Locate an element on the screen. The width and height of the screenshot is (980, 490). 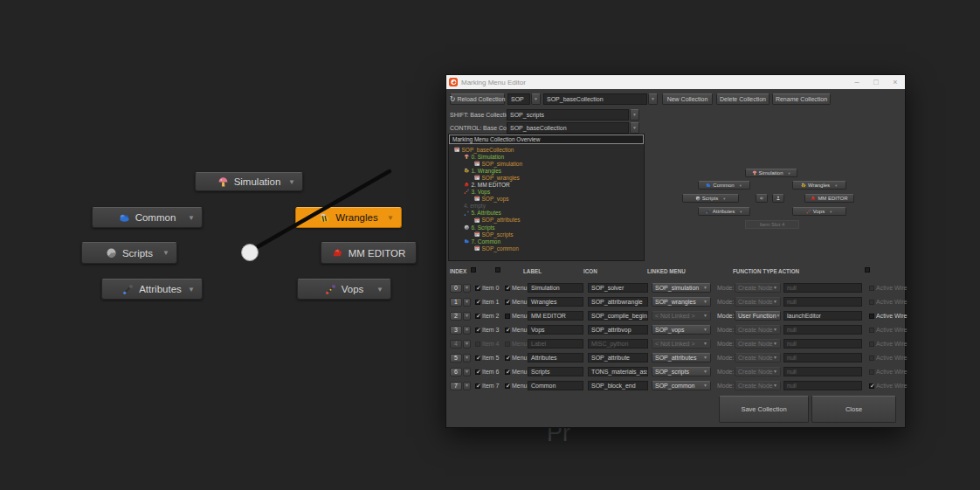
control-base-collection-dropdown: SOP_baseCollection ▼ is located at coordinates (573, 128).